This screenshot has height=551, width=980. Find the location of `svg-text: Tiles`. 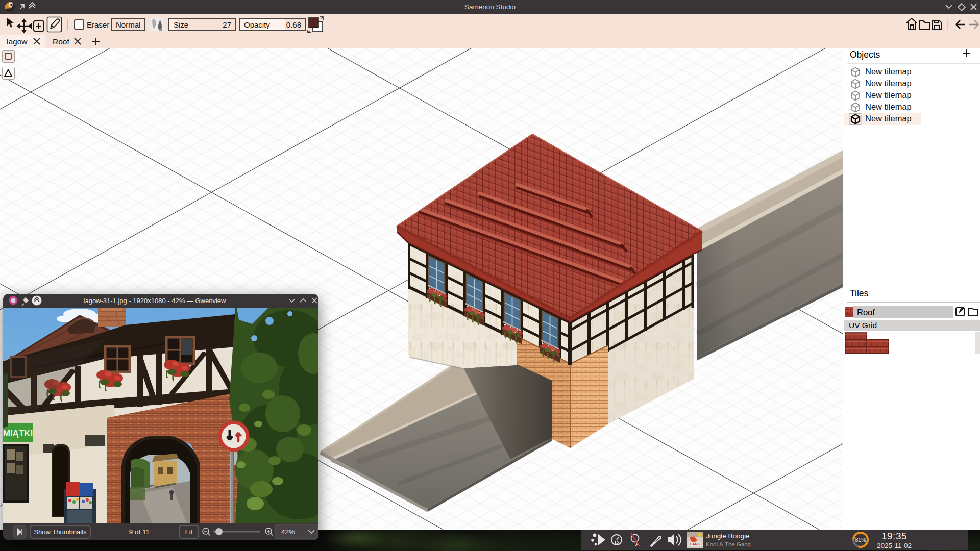

svg-text: Tiles is located at coordinates (860, 293).